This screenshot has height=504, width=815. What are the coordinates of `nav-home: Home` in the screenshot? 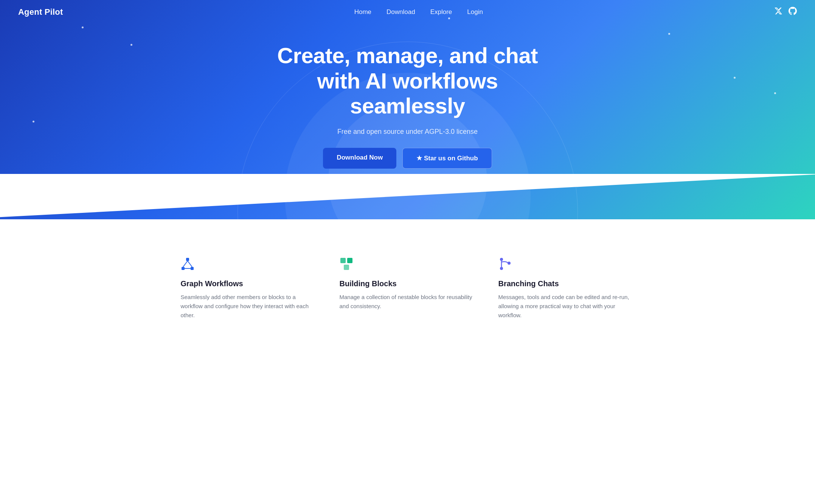 It's located at (363, 12).